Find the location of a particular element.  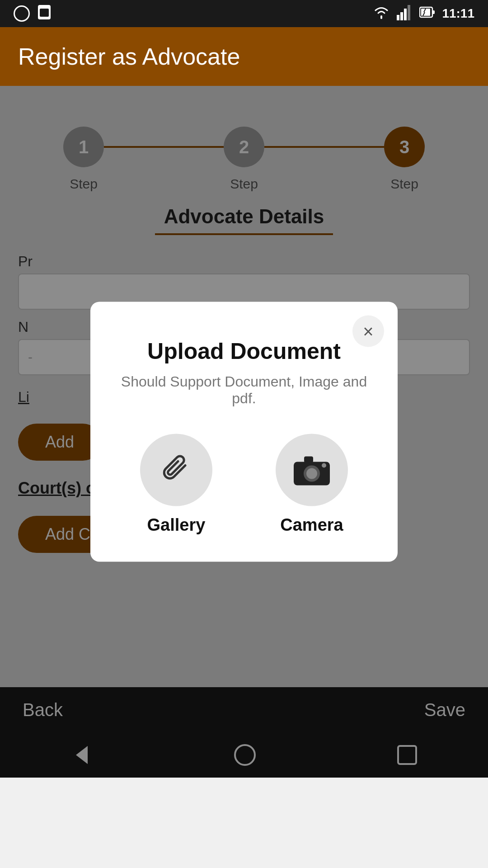

header-title: Register as Advocate is located at coordinates (129, 57).